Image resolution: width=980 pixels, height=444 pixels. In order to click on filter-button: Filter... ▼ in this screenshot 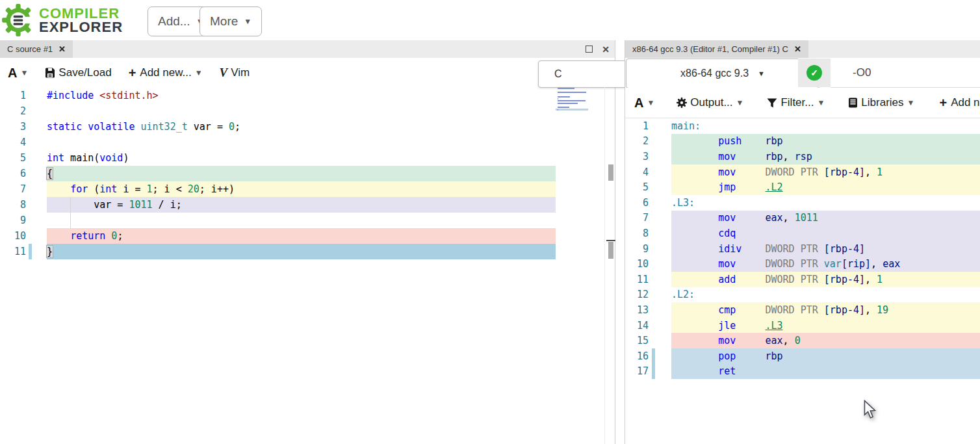, I will do `click(795, 103)`.